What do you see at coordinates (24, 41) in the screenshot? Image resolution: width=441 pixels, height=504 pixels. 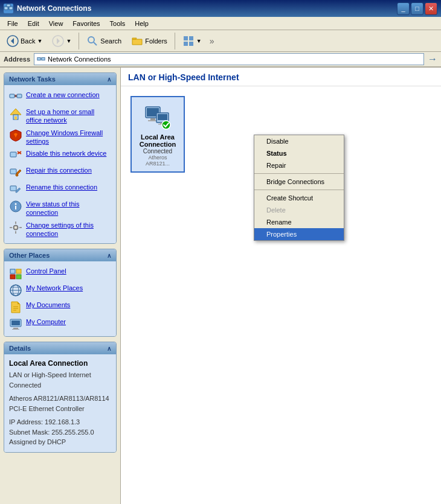 I see `back-button: Back ▼` at bounding box center [24, 41].